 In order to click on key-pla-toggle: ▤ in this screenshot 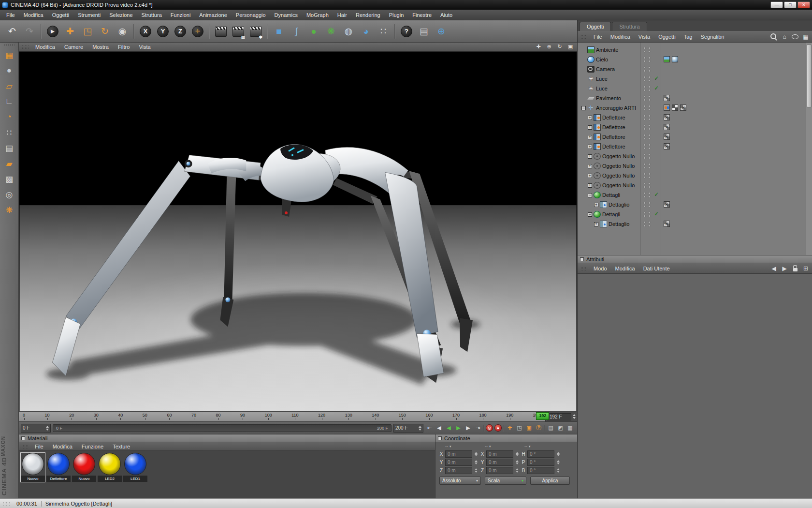, I will do `click(551, 428)`.